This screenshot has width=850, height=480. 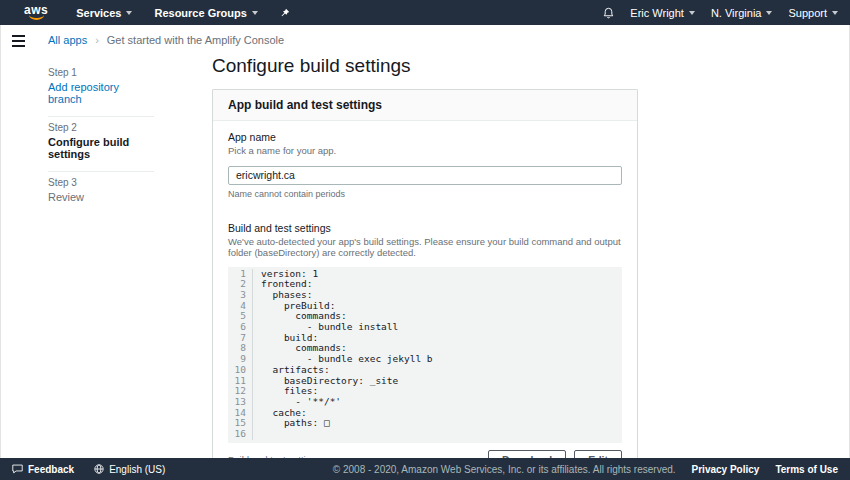 I want to click on region-menu-label: N. Virginia, so click(x=736, y=13).